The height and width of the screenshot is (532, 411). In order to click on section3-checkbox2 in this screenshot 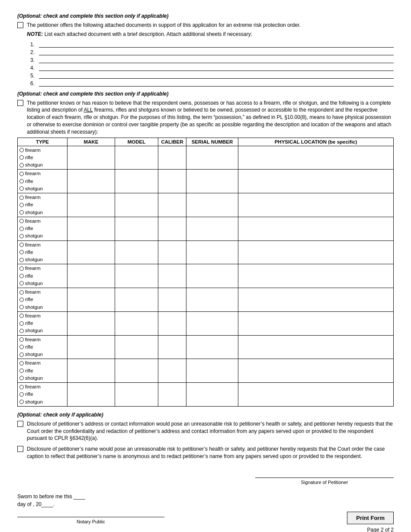, I will do `click(20, 449)`.